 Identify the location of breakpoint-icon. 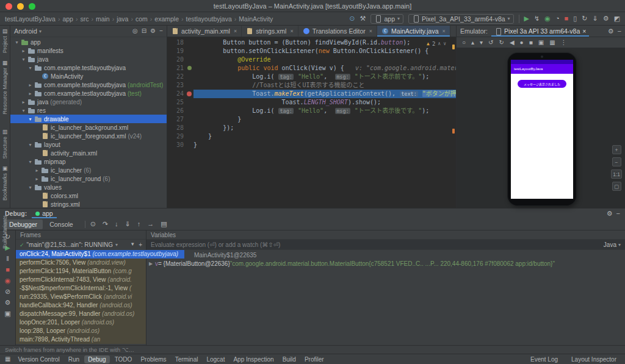
(189, 94).